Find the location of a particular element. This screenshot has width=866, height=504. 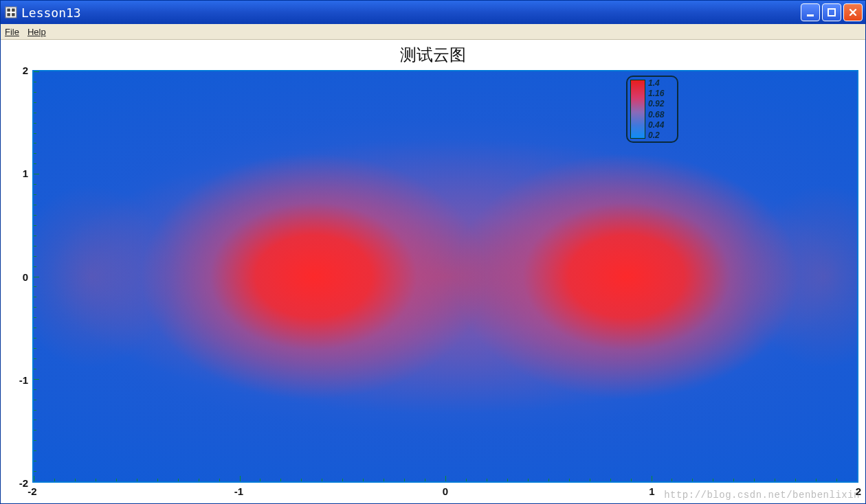

y-tick-label: 0 is located at coordinates (25, 276).